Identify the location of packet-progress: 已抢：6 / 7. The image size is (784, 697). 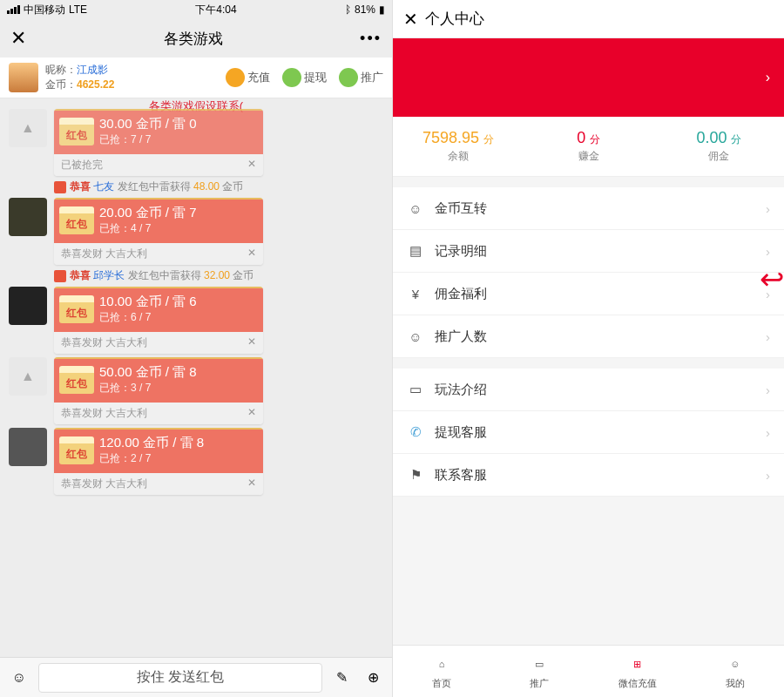
(177, 317).